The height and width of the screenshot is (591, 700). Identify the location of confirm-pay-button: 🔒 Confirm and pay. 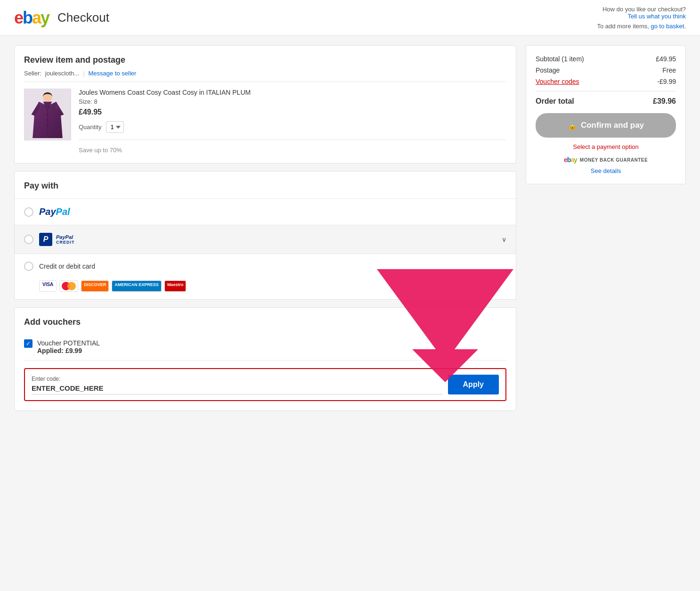
(606, 125).